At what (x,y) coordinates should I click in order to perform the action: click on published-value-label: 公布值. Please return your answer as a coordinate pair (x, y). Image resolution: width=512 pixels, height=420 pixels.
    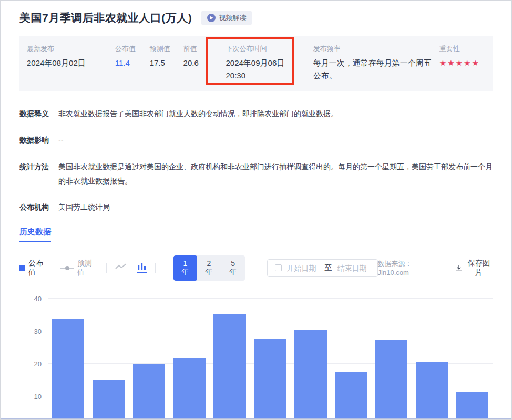
    Looking at the image, I should click on (128, 49).